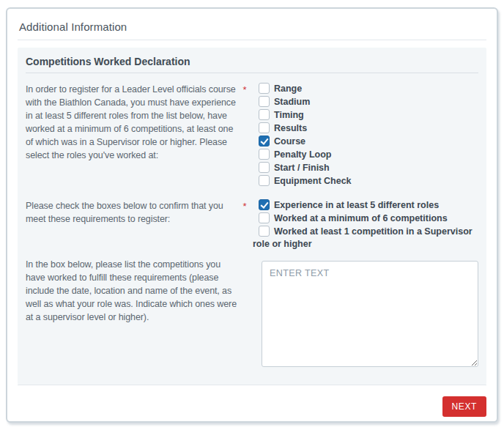 The width and height of the screenshot is (504, 430). What do you see at coordinates (366, 103) in the screenshot?
I see `checkbox-row-stadium: Stadium` at bounding box center [366, 103].